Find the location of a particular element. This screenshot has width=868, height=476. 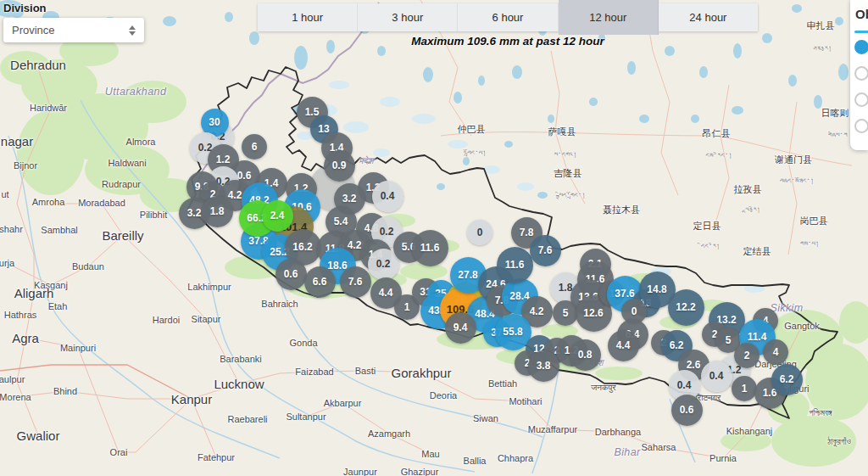

chevron-updown-icon is located at coordinates (132, 31).